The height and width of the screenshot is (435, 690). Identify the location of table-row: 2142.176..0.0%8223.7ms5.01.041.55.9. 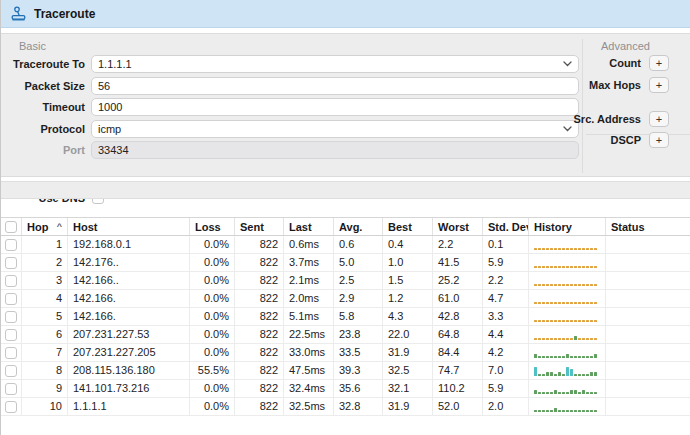
(346, 263).